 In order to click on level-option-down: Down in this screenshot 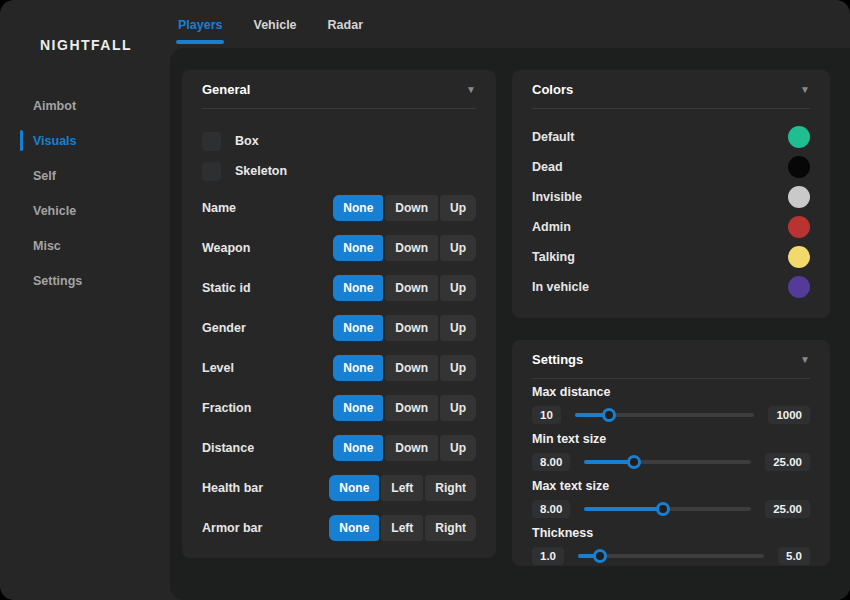, I will do `click(412, 368)`.